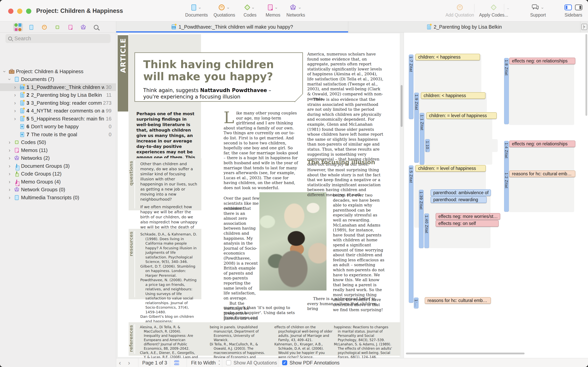  What do you see at coordinates (428, 146) in the screenshot?
I see `quotation-bar: 1:10…` at bounding box center [428, 146].